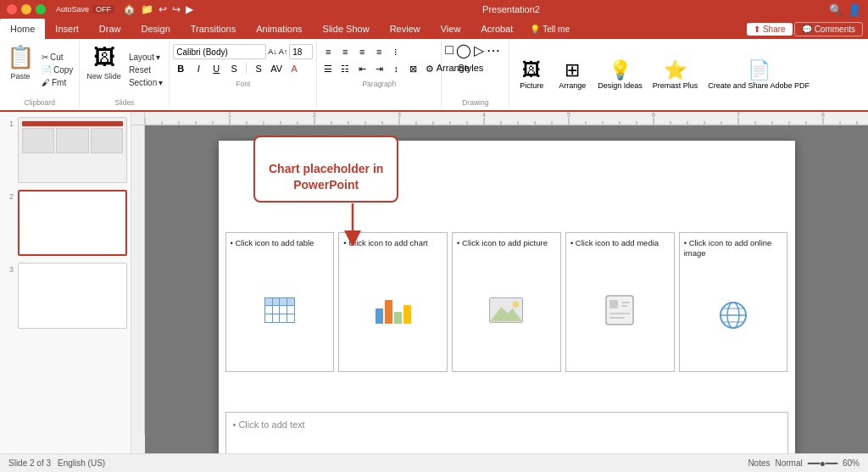 The width and height of the screenshot is (868, 472). What do you see at coordinates (379, 52) in the screenshot?
I see `justify-button: ≡` at bounding box center [379, 52].